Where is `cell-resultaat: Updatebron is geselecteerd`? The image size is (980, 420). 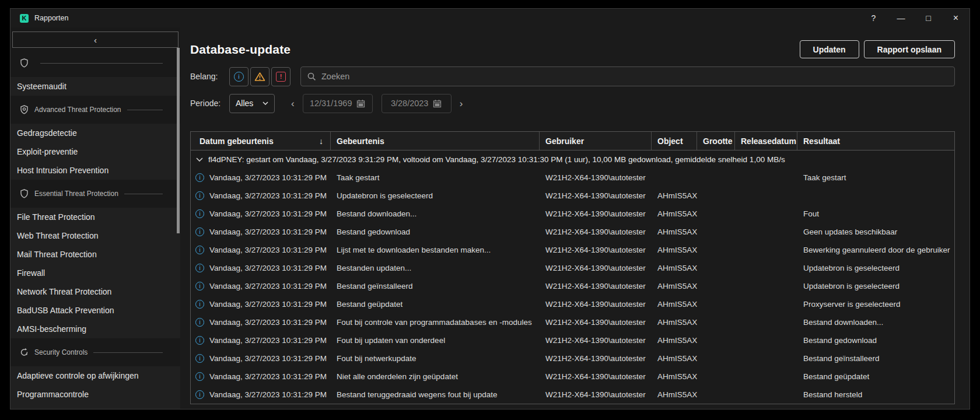
cell-resultaat: Updatebron is geselecteerd is located at coordinates (876, 286).